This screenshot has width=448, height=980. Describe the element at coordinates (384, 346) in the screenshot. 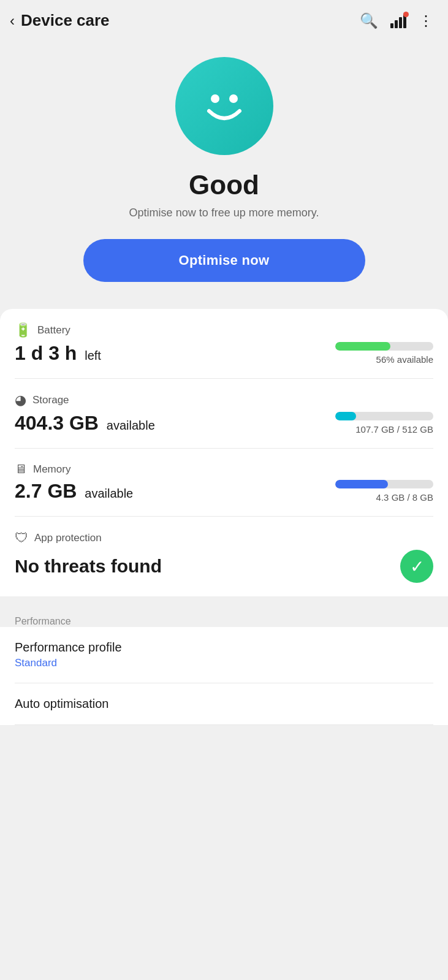

I see `battery-progress-bg` at that location.